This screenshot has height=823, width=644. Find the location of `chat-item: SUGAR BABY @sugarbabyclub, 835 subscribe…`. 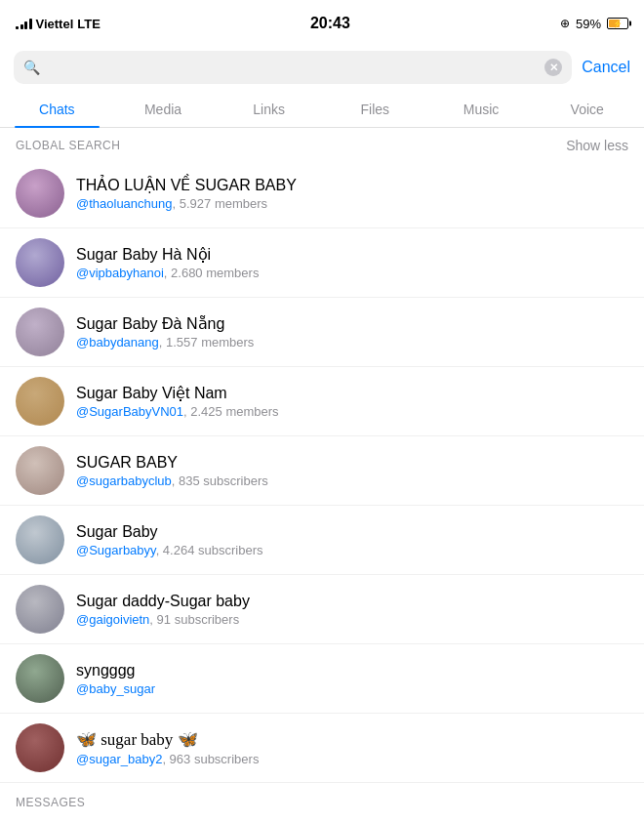

chat-item: SUGAR BABY @sugarbabyclub, 835 subscribe… is located at coordinates (322, 471).